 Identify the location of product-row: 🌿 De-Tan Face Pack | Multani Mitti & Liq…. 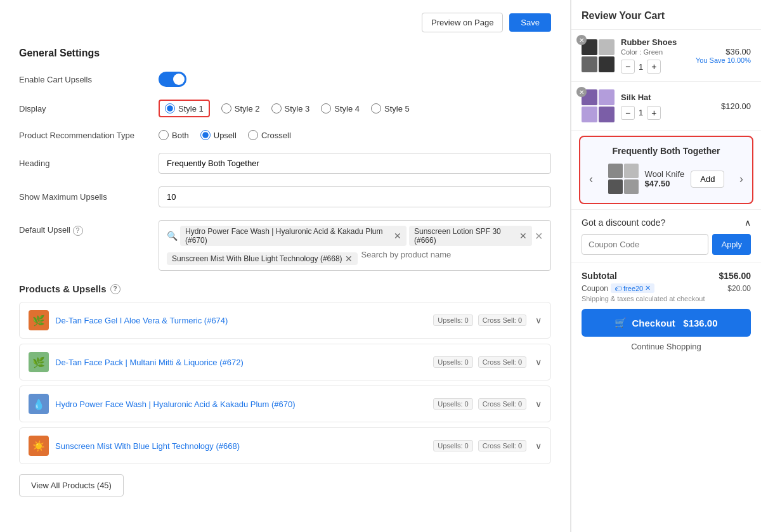
(285, 362).